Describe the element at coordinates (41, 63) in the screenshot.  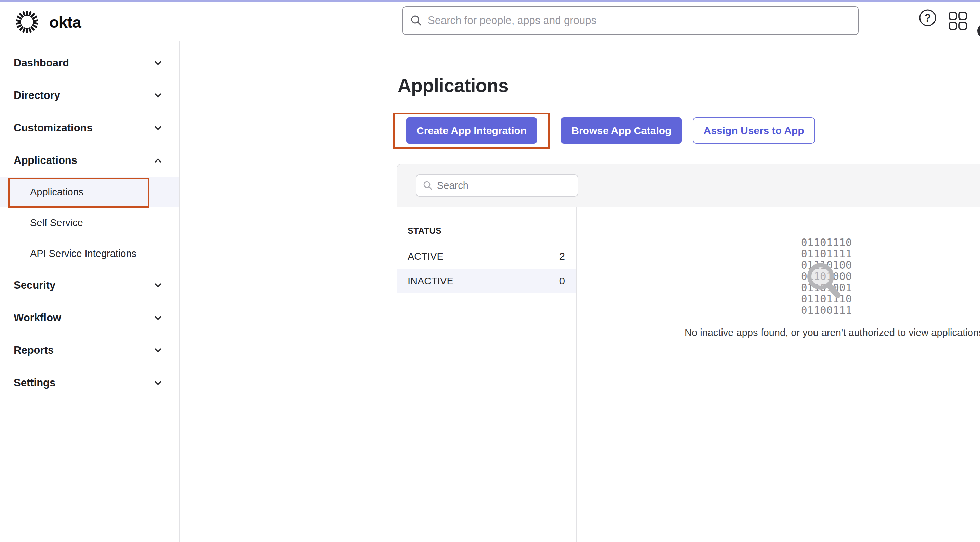
I see `sidebar-item-label: Dashboard` at that location.